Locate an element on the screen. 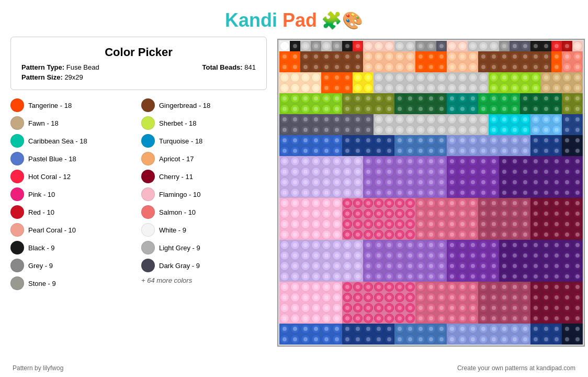  color-label: Flamingo - 10 is located at coordinates (180, 195).